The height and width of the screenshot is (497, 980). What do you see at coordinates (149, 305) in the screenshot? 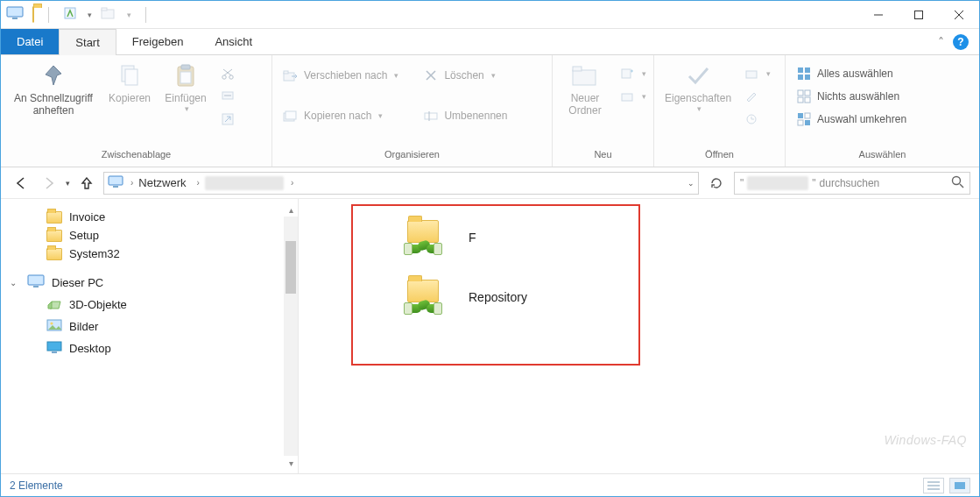
I see `tree-item: 3D-Objekte` at bounding box center [149, 305].